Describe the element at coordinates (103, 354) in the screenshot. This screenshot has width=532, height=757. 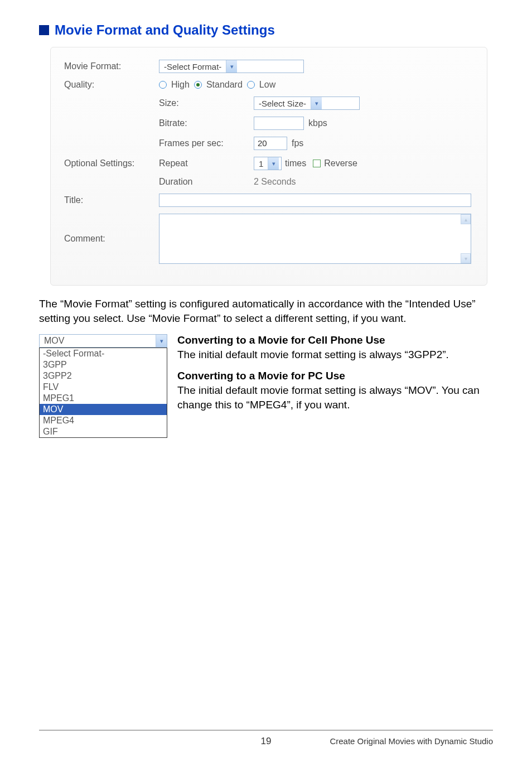
I see `format-option: -Select Format-` at that location.